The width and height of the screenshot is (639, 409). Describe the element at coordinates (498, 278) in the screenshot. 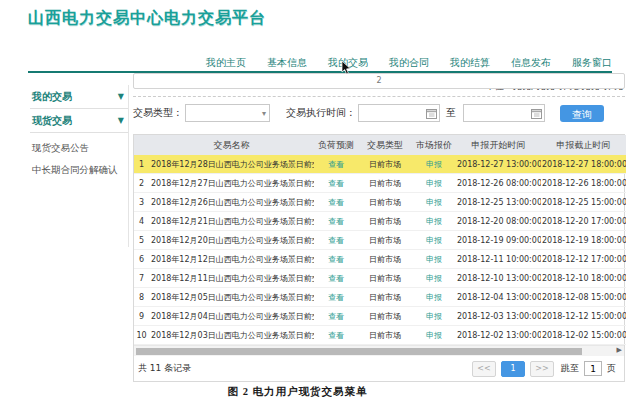

I see `declare-start-cell: 2018-12-10 13:00:00` at that location.